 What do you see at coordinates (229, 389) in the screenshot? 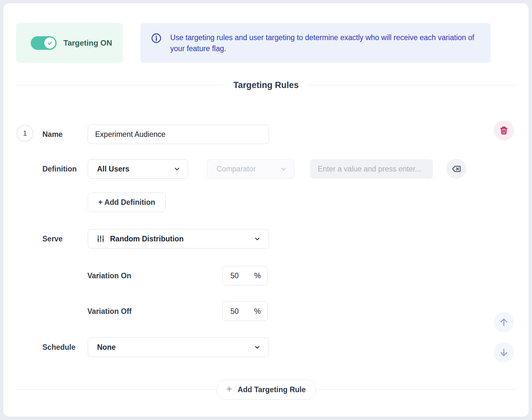
I see `plus-icon: +` at bounding box center [229, 389].